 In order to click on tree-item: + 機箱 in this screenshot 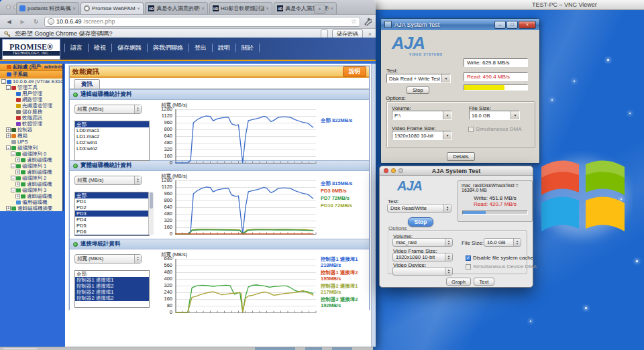, I will do `click(31, 135)`.